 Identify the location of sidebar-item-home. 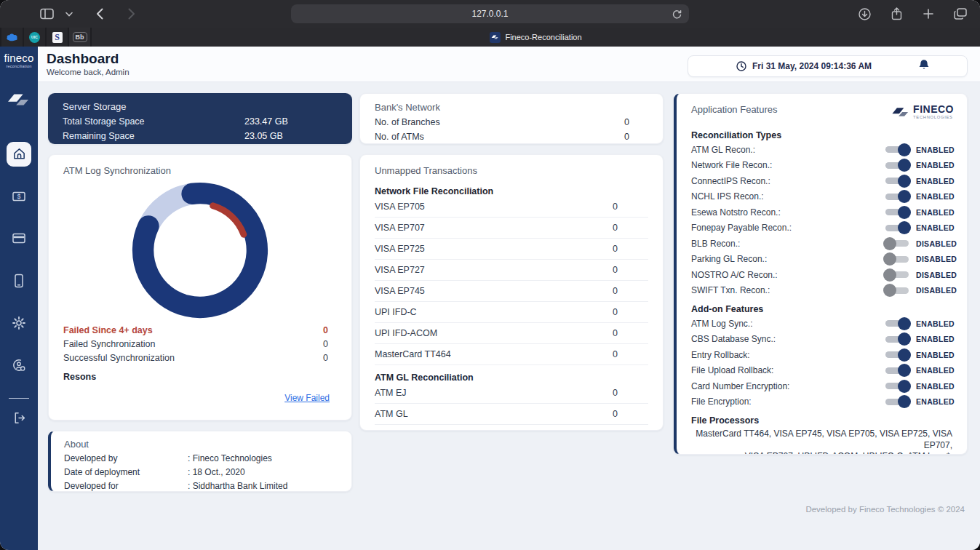
(19, 154).